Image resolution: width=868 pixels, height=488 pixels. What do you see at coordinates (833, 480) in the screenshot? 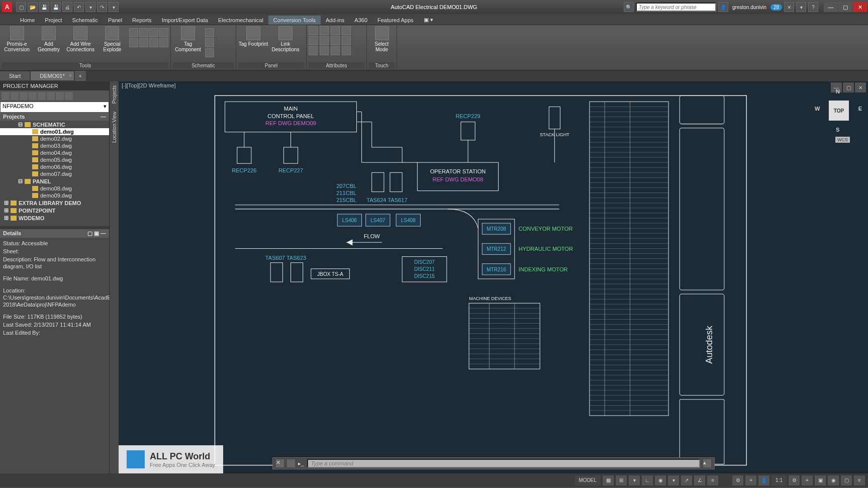
I see `status-hwaccel-icon: ◉` at bounding box center [833, 480].